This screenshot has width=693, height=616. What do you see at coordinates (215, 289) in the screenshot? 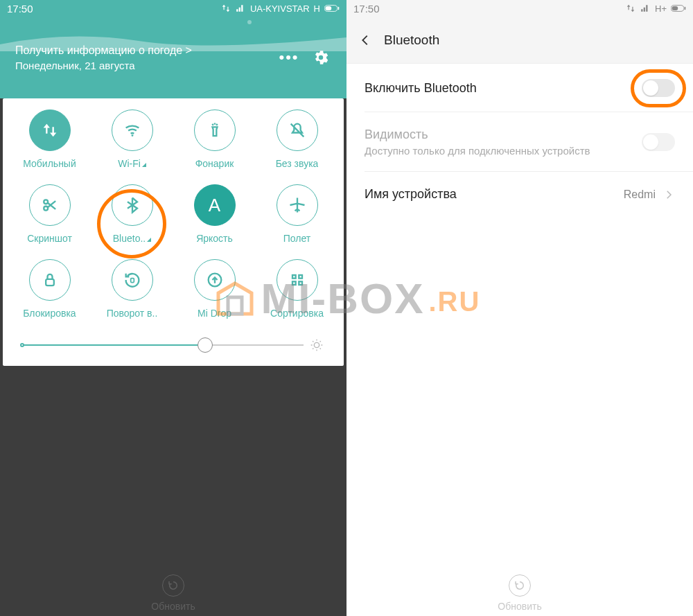
I see `qs-tile-midrop: Mi Drop` at bounding box center [215, 289].